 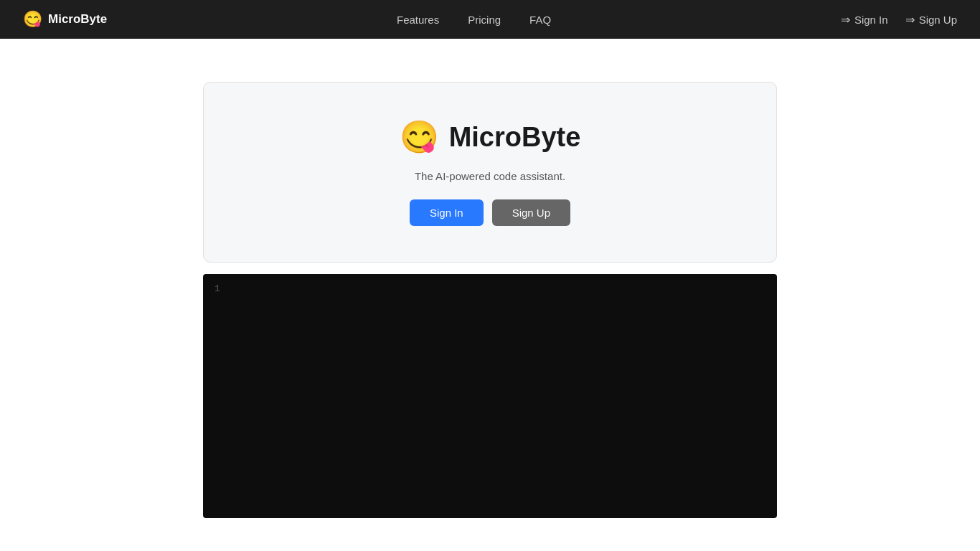 What do you see at coordinates (931, 20) in the screenshot?
I see `nav-sign-up: ⇒ Sign Up` at bounding box center [931, 20].